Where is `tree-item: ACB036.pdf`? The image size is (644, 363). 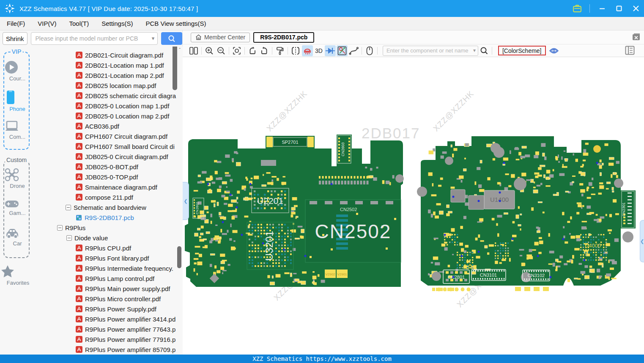 tree-item: ACB036.pdf is located at coordinates (109, 126).